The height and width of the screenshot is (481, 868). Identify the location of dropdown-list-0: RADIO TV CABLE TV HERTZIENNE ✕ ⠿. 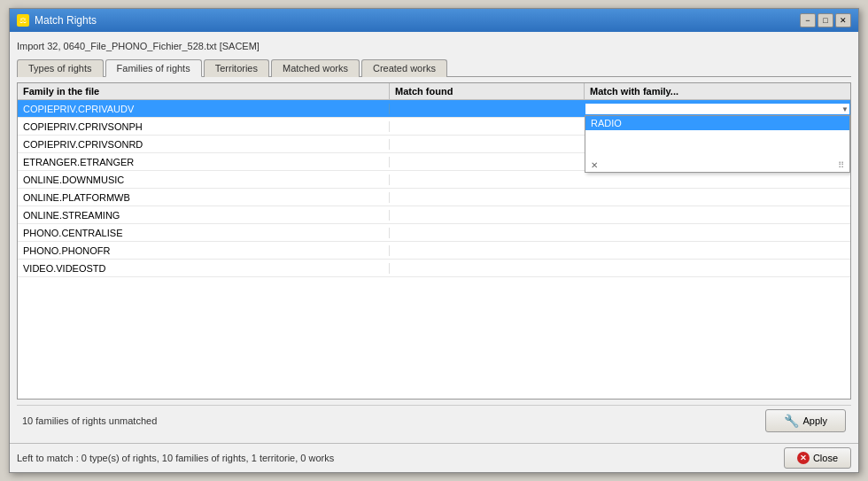
(717, 144).